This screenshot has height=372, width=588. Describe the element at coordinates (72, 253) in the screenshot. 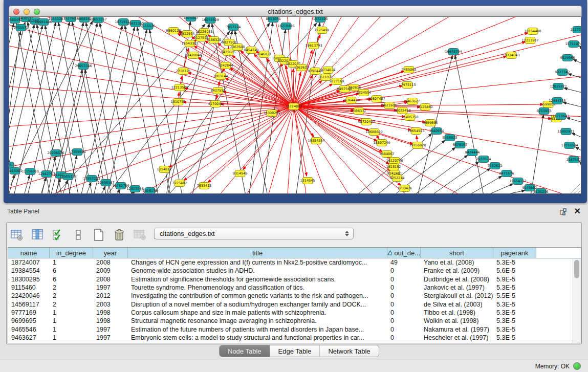

I see `column-header-in_degree: in_degree` at that location.